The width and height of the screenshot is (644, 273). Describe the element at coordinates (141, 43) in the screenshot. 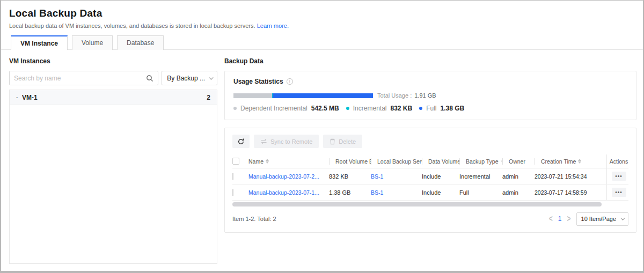

I see `tab-database: Database` at that location.